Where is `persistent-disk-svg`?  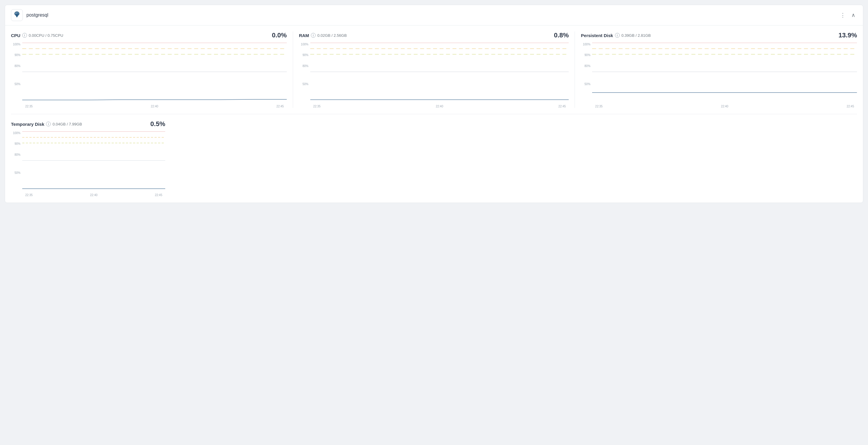
persistent-disk-svg is located at coordinates (724, 72).